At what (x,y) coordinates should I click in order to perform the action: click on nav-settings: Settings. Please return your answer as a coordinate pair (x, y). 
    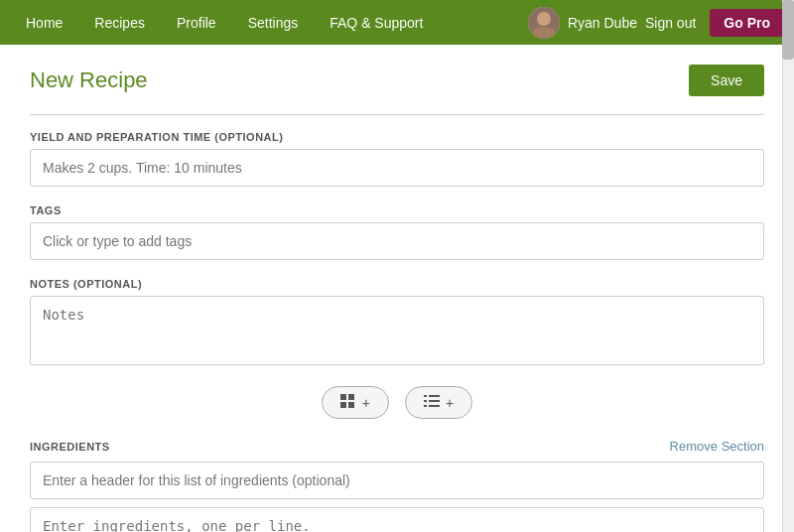
    Looking at the image, I should click on (274, 22).